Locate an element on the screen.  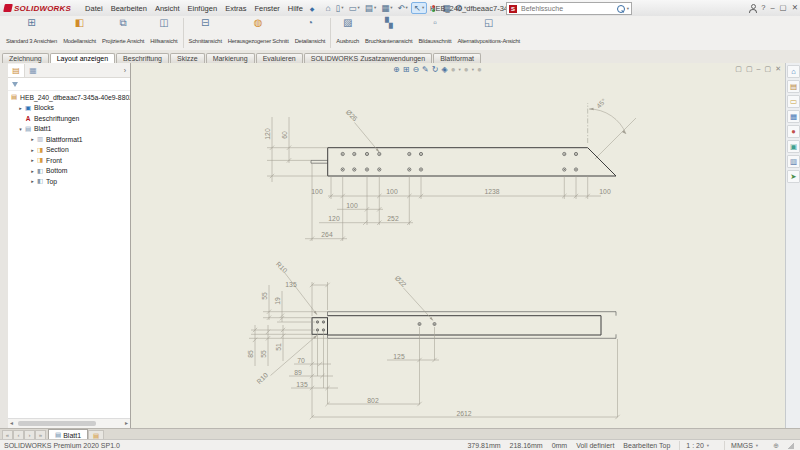
command-search: S ▾ is located at coordinates (569, 8).